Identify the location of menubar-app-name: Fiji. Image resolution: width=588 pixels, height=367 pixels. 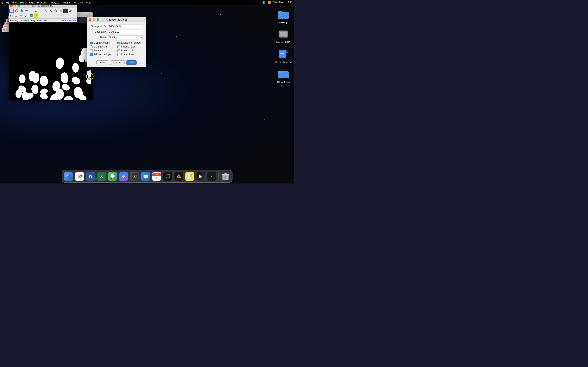
(8, 2).